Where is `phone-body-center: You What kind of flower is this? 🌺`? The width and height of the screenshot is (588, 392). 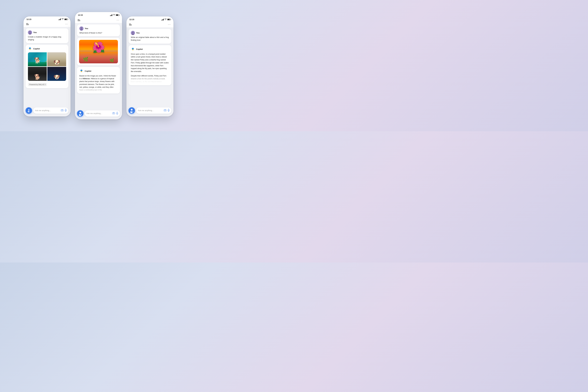 phone-body-center: You What kind of flower is this? 🌺 is located at coordinates (98, 71).